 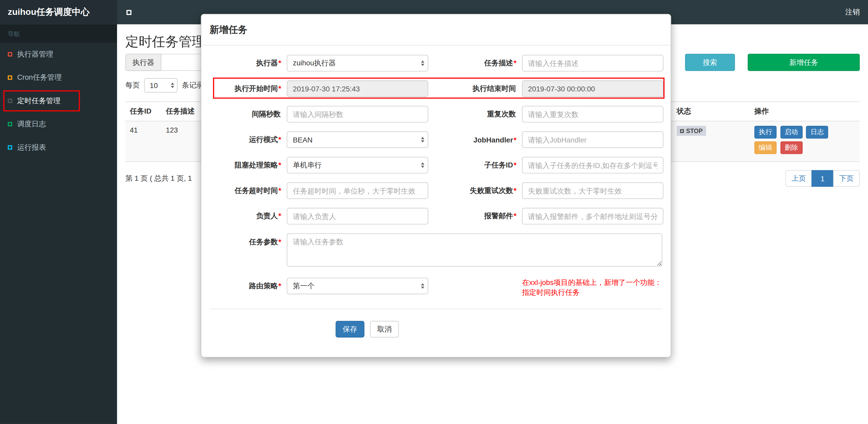 What do you see at coordinates (436, 216) in the screenshot?
I see `field-row-owner: 负责人* 报警邮件*` at bounding box center [436, 216].